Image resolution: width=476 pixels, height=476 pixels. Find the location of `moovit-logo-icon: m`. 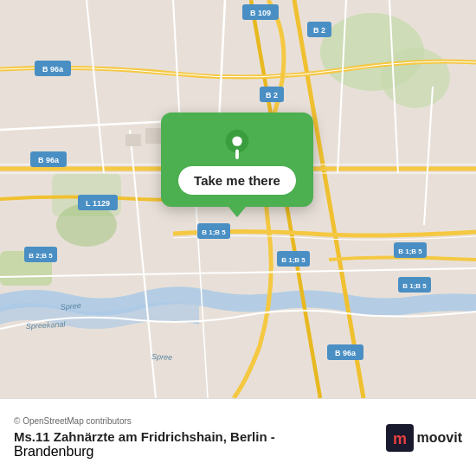

moovit-logo-icon: m is located at coordinates (400, 438).